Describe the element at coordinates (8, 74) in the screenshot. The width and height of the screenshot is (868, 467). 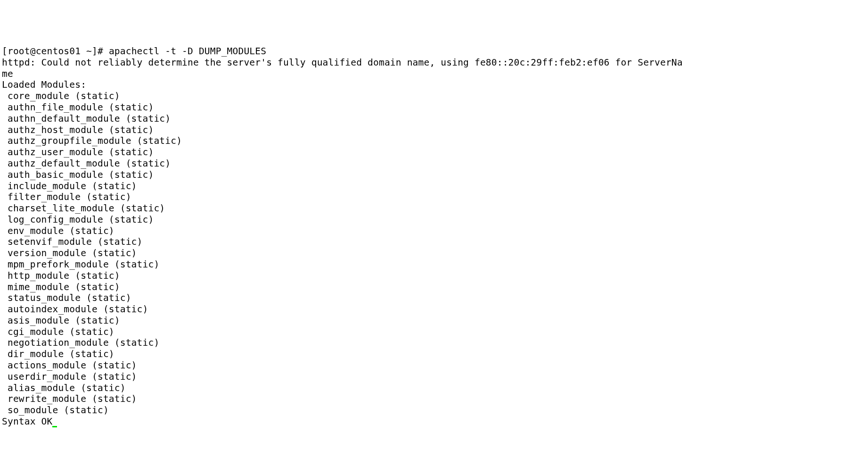
I see `warning-line-2: me` at that location.